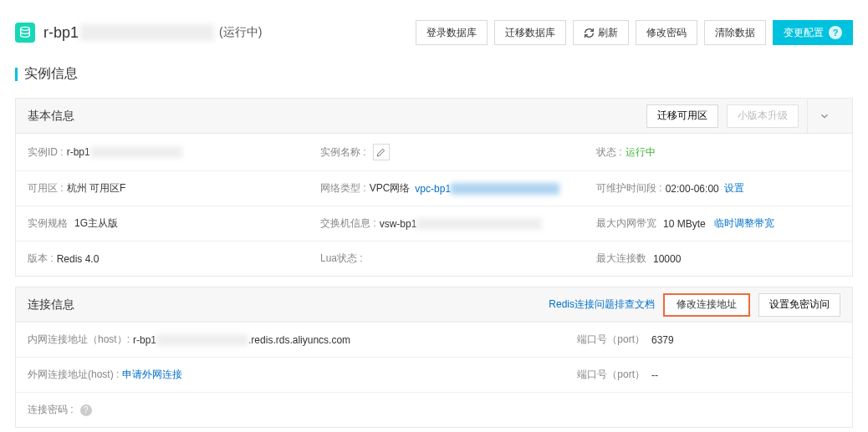 The width and height of the screenshot is (868, 432). What do you see at coordinates (152, 374) in the screenshot?
I see `apply-internet-link: 申请外网连接` at bounding box center [152, 374].